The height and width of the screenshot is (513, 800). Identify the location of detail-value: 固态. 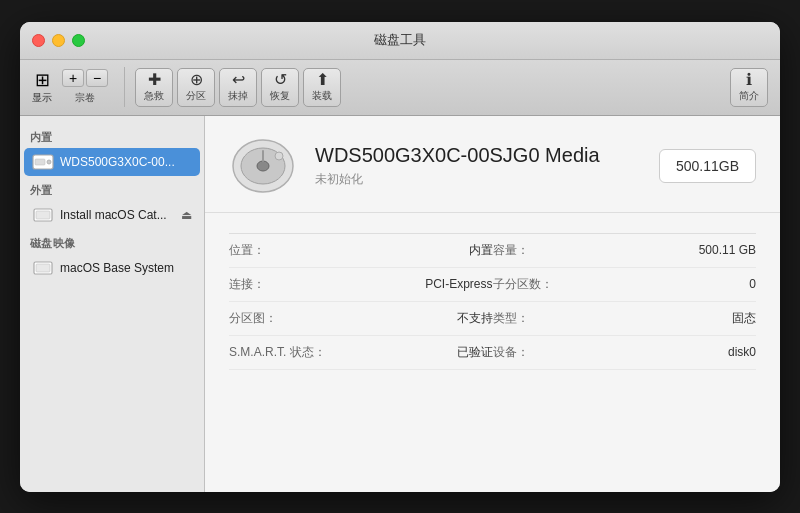
(679, 318).